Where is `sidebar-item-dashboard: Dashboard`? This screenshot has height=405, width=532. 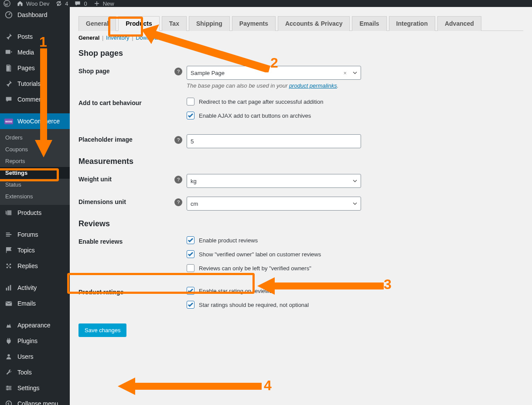
sidebar-item-dashboard: Dashboard is located at coordinates (35, 15).